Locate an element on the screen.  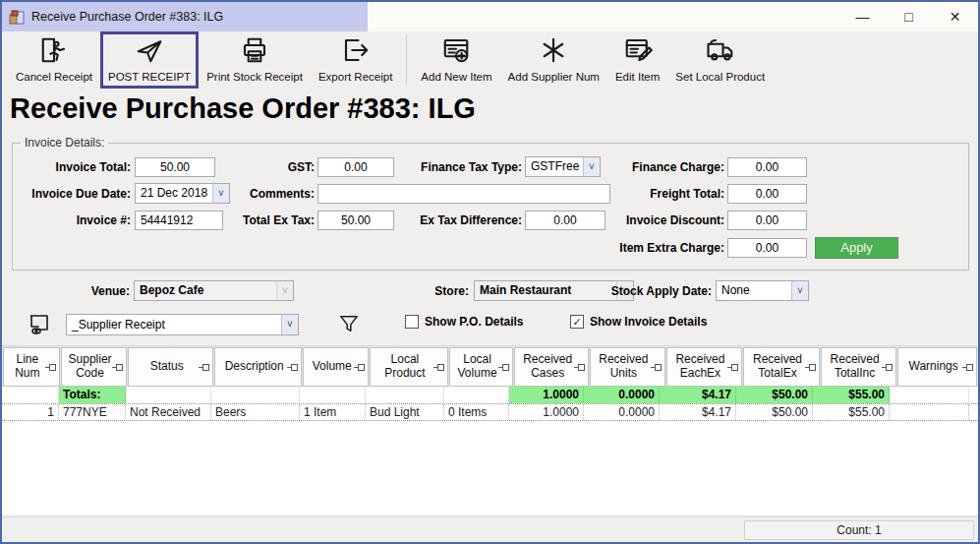
filter-funnel-icon is located at coordinates (349, 326).